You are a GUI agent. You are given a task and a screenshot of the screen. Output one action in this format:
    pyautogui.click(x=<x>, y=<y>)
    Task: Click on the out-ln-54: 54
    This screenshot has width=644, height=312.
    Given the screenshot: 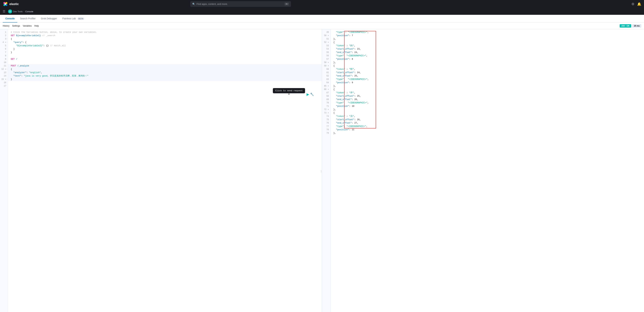 What is the action you would take?
    pyautogui.click(x=326, y=49)
    